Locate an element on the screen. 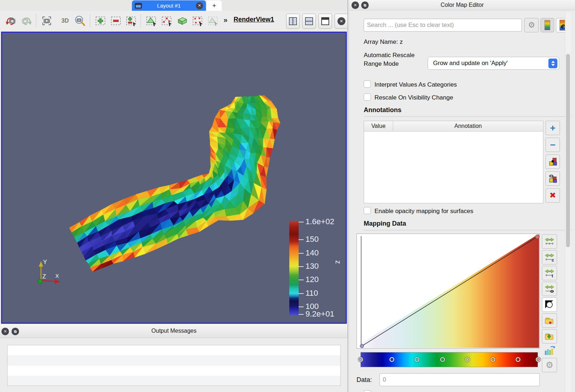 The height and width of the screenshot is (392, 575). scalar-bar-tick-label: 150 is located at coordinates (312, 239).